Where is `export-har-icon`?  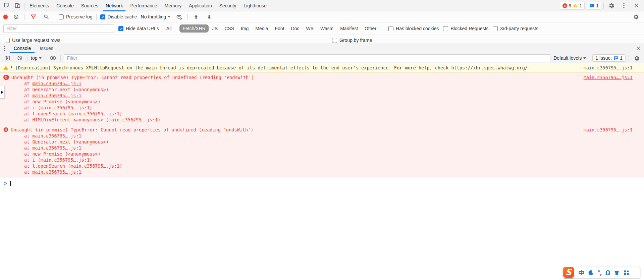 export-har-icon is located at coordinates (209, 17).